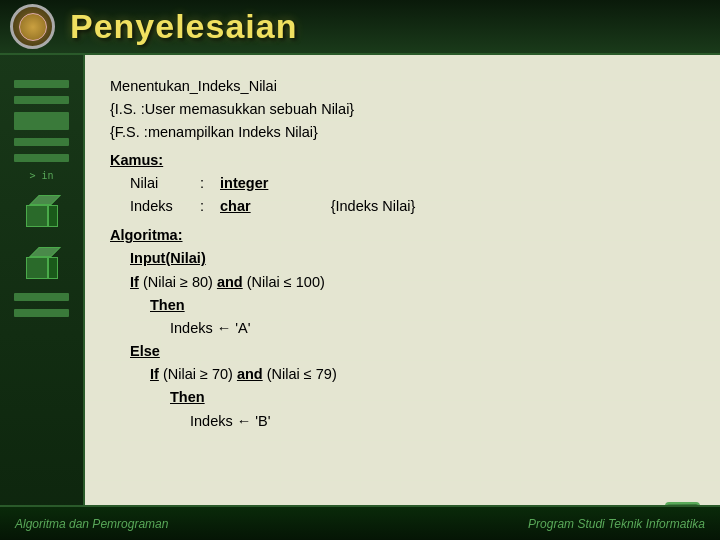  Describe the element at coordinates (236, 206) in the screenshot. I see `indeks-type: char` at that location.